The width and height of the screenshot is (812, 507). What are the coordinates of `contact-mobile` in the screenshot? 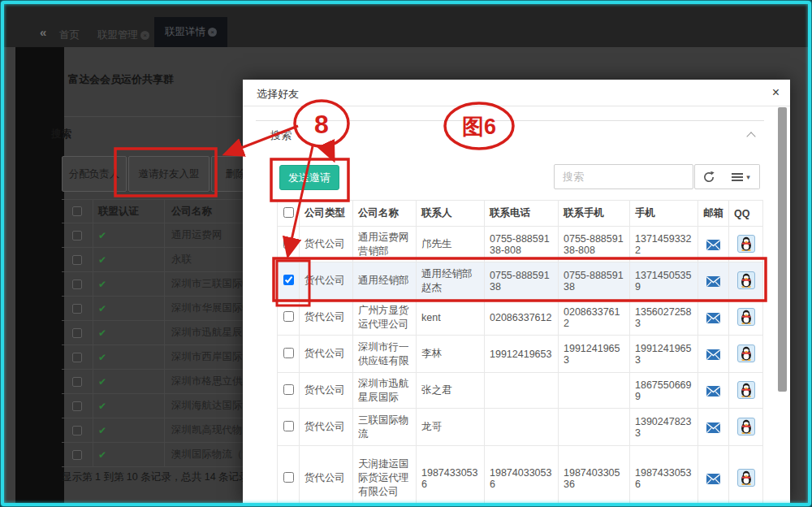 It's located at (594, 391).